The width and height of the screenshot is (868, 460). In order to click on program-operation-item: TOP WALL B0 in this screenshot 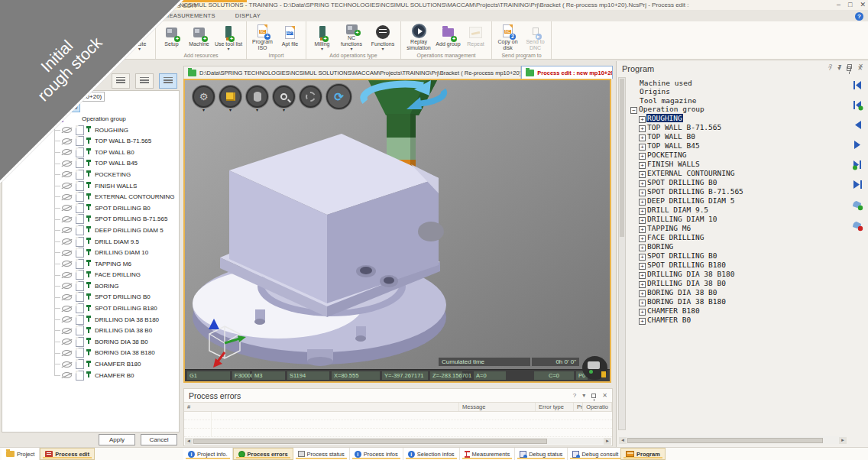, I will do `click(737, 137)`.